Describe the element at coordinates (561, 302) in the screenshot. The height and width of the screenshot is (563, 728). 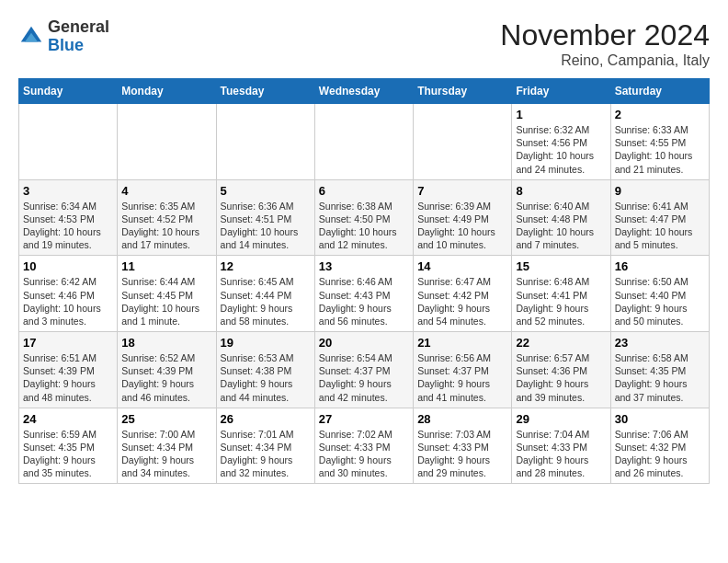
I see `day-info: Sunrise: 6:48 AMSunset: 4:41 PMDaylight:…` at that location.